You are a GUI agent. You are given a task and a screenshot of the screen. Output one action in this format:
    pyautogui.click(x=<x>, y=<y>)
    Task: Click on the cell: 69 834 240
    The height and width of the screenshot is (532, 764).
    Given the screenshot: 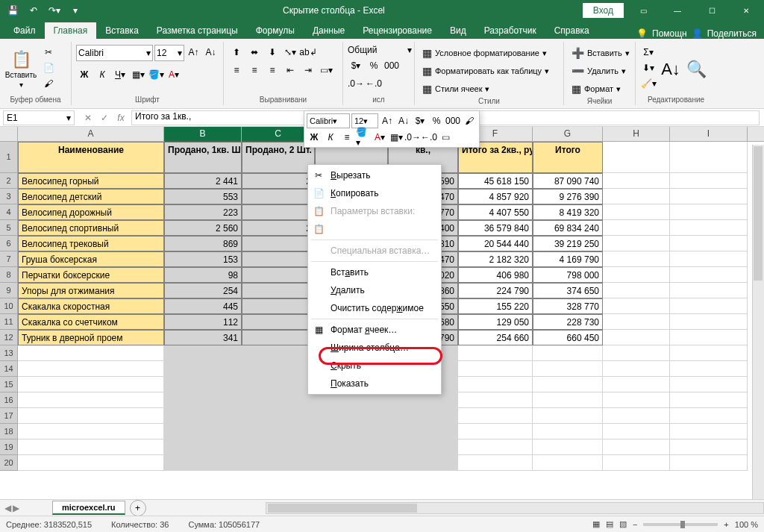 What is the action you would take?
    pyautogui.click(x=568, y=228)
    